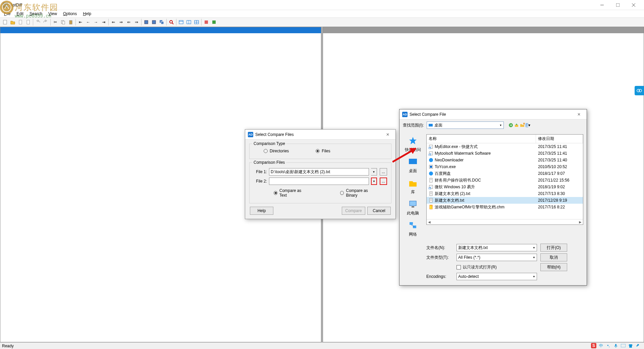  Describe the element at coordinates (483, 30) in the screenshot. I see `right-pane-header` at that location.